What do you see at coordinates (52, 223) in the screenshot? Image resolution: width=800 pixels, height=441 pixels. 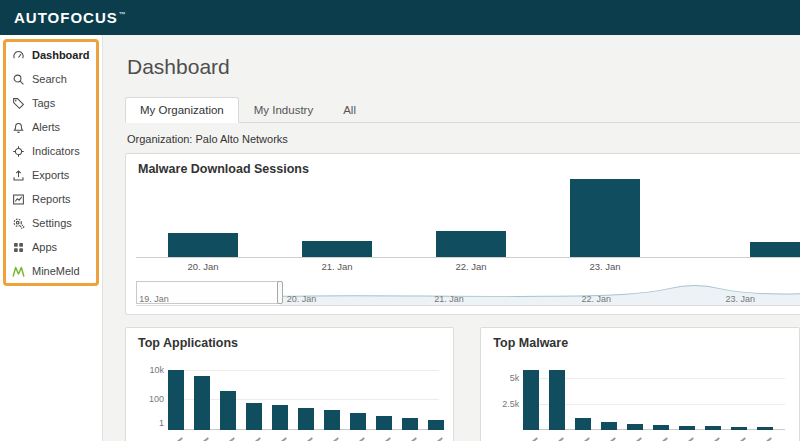 I see `sidebar-item-label: Settings` at bounding box center [52, 223].